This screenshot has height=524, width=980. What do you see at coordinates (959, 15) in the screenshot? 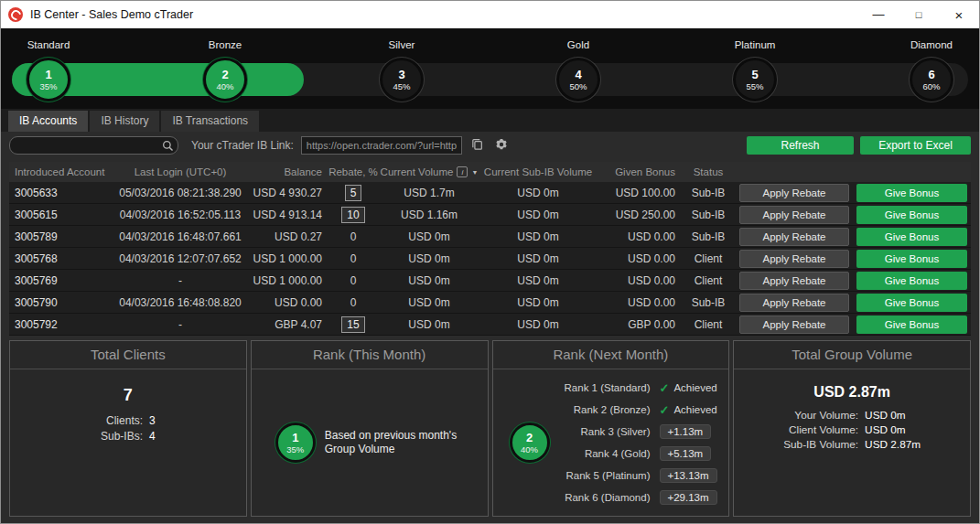
I see `close-button: ×` at bounding box center [959, 15].